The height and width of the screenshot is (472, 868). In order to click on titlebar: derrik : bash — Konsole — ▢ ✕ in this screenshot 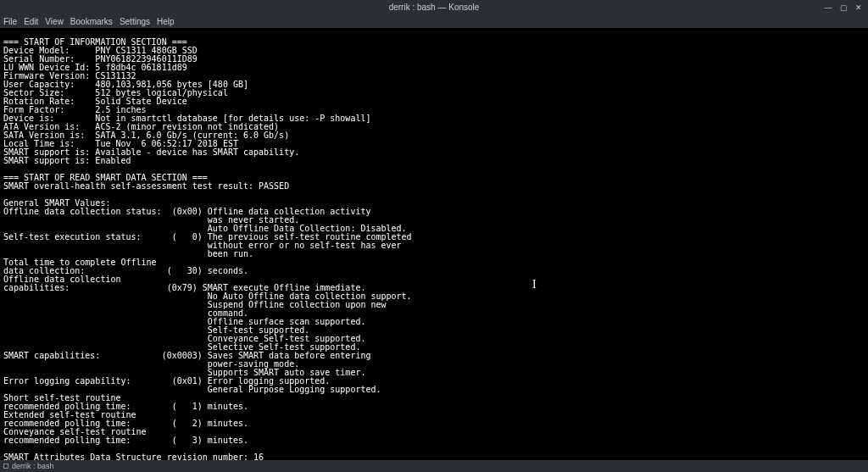, I will do `click(434, 7)`.